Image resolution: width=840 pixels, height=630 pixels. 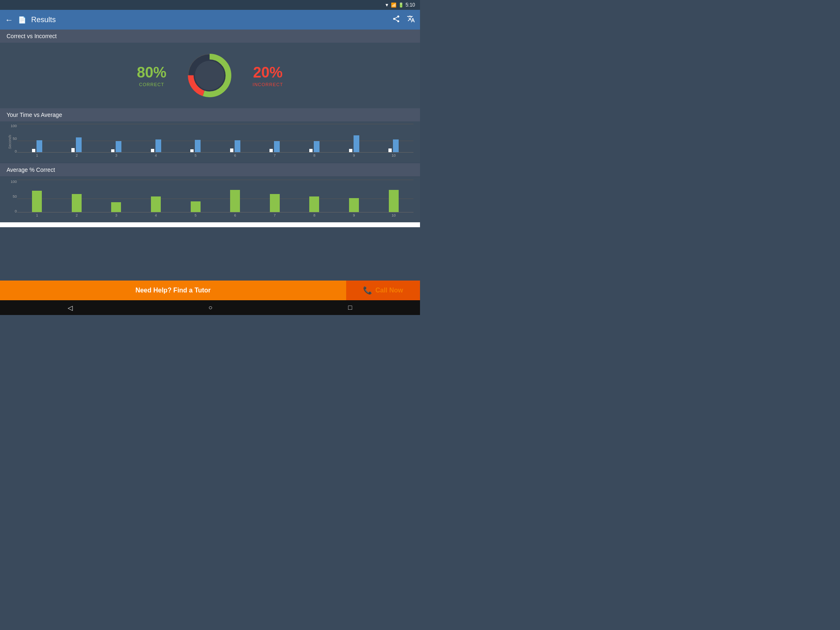 I want to click on avg-x-label-1: 1, so click(x=37, y=215).